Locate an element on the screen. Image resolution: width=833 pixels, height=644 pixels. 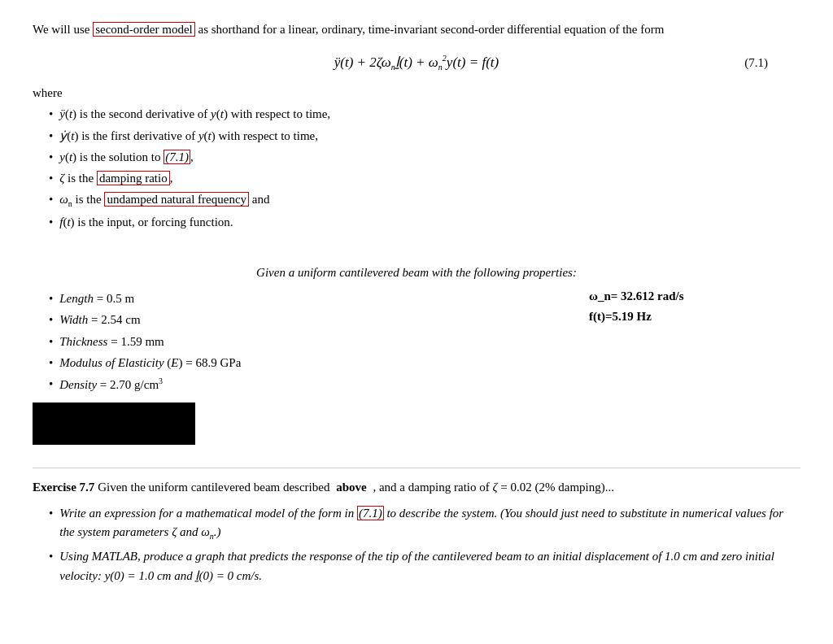
natural-freq-highlight: undamped natural frequency is located at coordinates (177, 199).